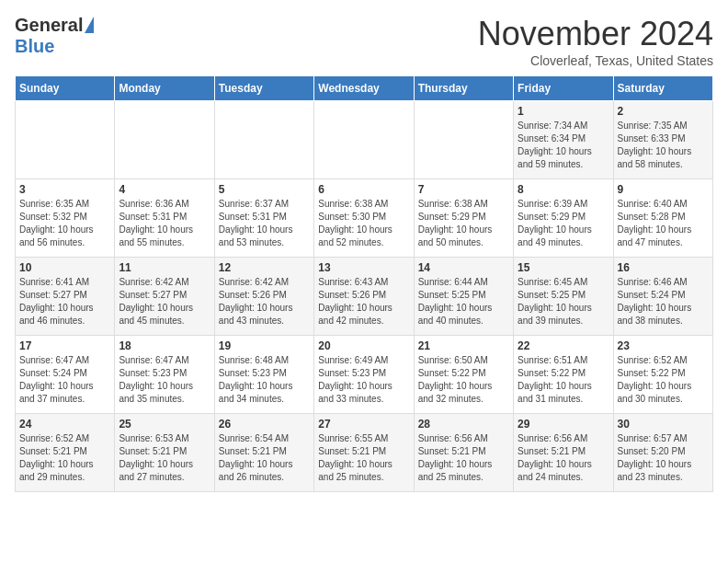 The image size is (728, 563). Describe the element at coordinates (364, 380) in the screenshot. I see `day-info: Sunrise: 6:49 AM Sunset: 5:23 PM Dayligh…` at that location.